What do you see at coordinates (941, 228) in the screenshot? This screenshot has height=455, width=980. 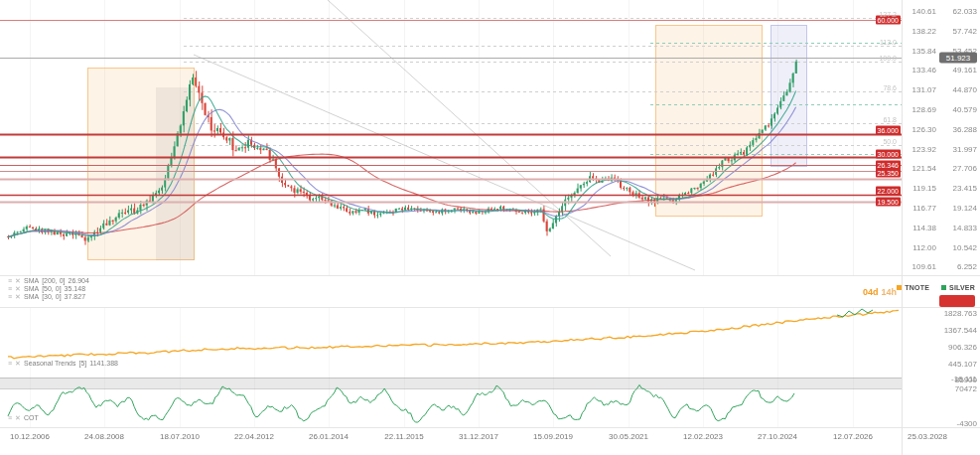 I see `price-axis-row: 114.3814.833` at bounding box center [941, 228].